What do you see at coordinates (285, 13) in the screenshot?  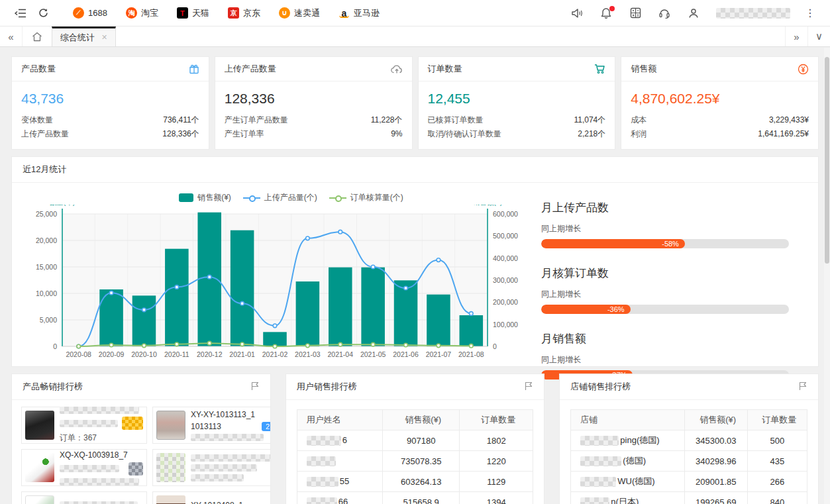 I see `aliexpress-icon: ∪` at bounding box center [285, 13].